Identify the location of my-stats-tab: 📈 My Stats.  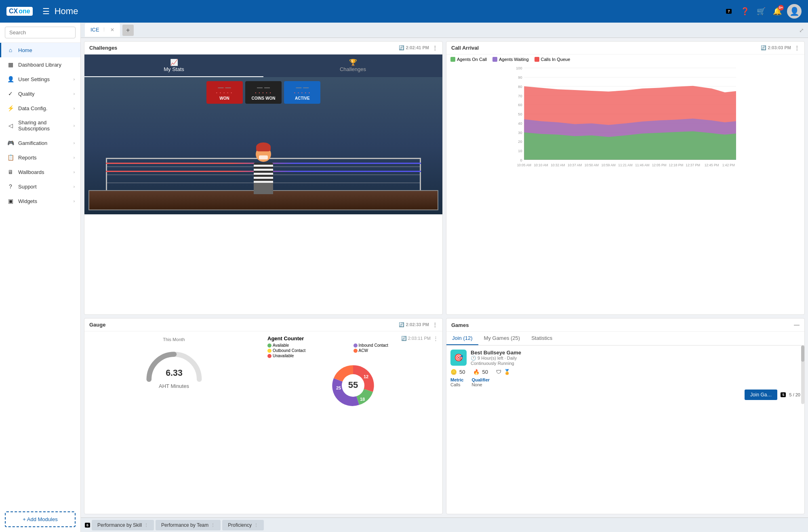
(174, 66).